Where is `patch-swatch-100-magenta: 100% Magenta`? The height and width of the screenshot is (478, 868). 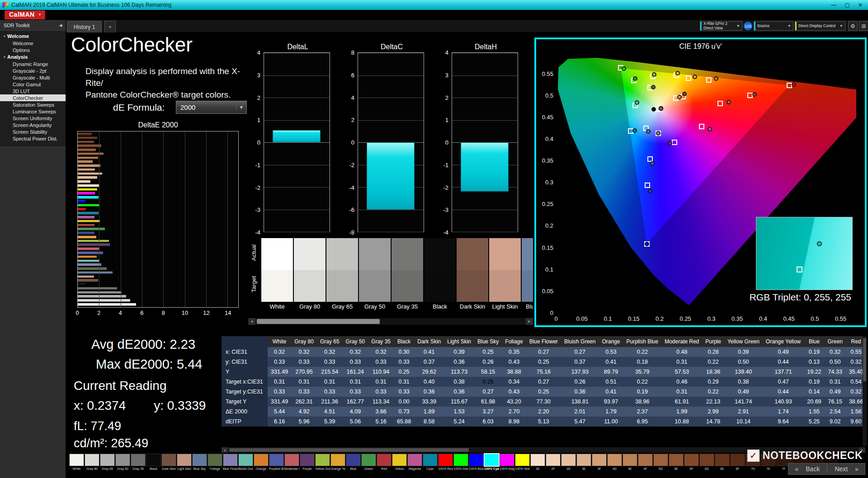 patch-swatch-100-magenta: 100% Magenta is located at coordinates (507, 463).